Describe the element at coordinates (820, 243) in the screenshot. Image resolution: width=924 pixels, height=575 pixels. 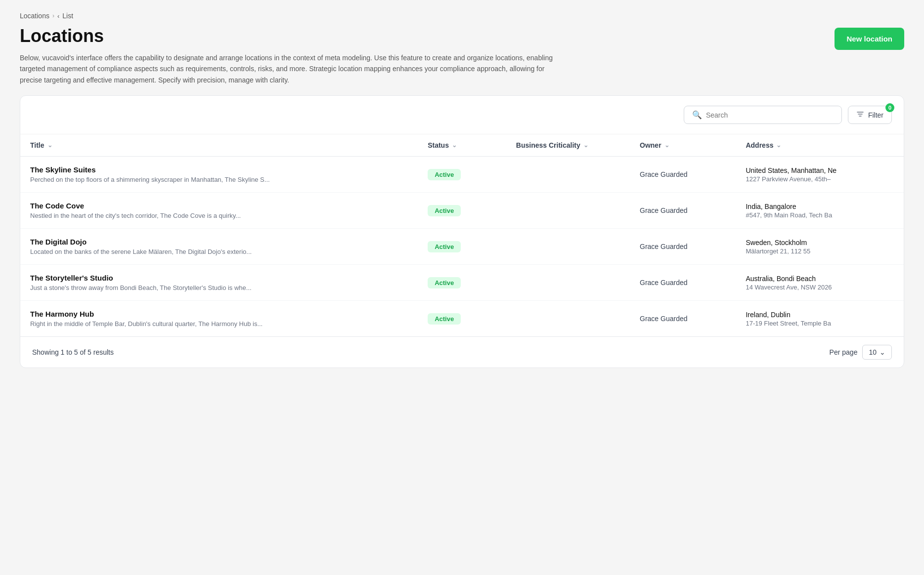
I see `address-main-2: Sweden, Stockholm` at that location.